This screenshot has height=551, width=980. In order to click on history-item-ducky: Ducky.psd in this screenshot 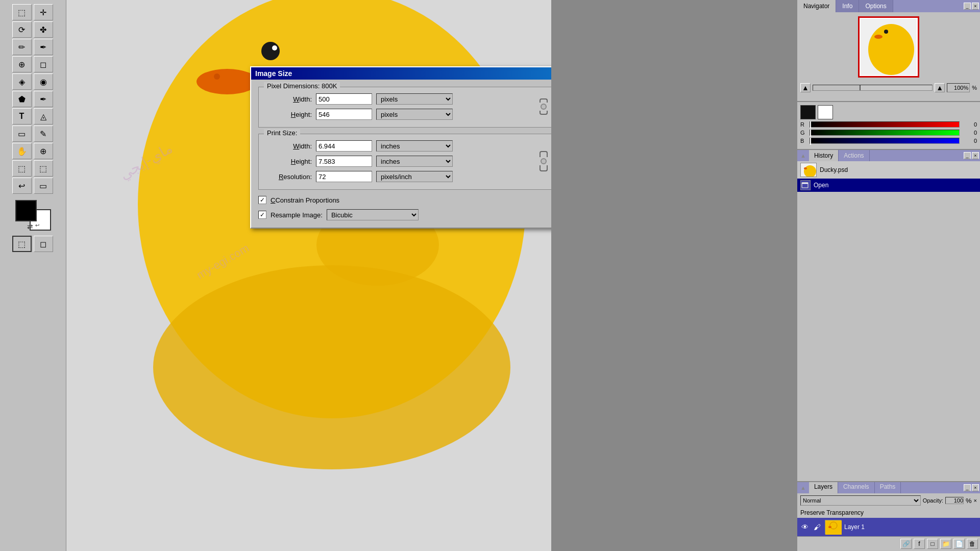, I will do `click(889, 170)`.